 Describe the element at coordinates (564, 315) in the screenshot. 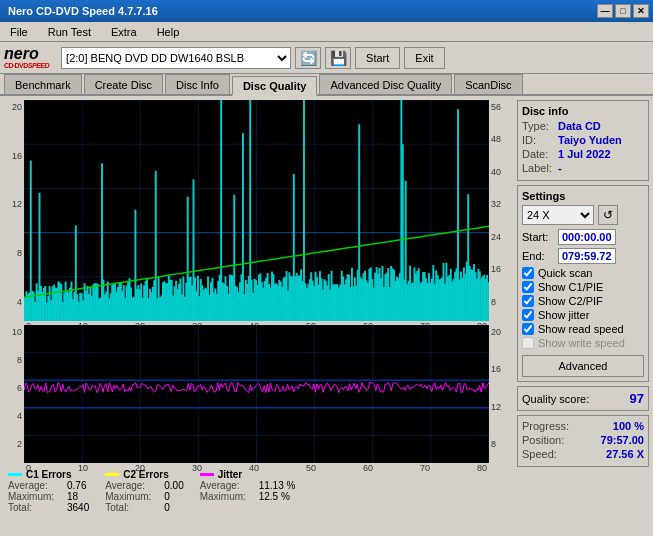

I see `show-jitter-label: Show jitter` at that location.